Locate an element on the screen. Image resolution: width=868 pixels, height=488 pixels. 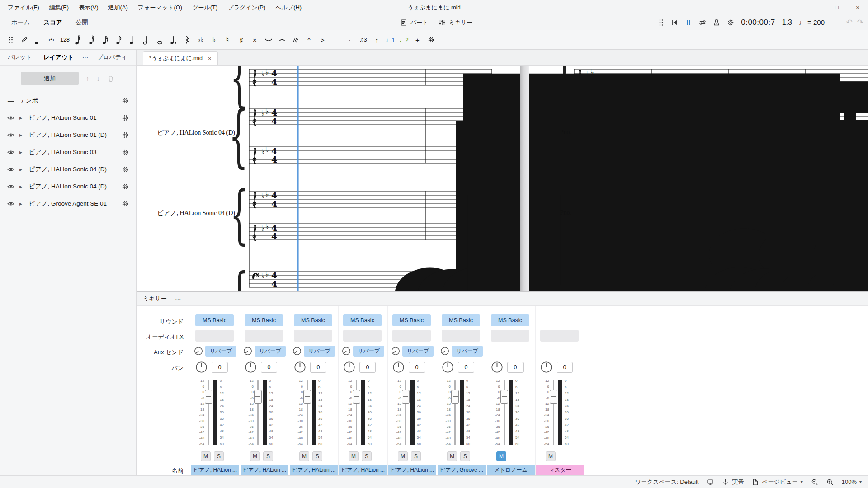
channel-name: ピアノ, Groove ... is located at coordinates (462, 470).